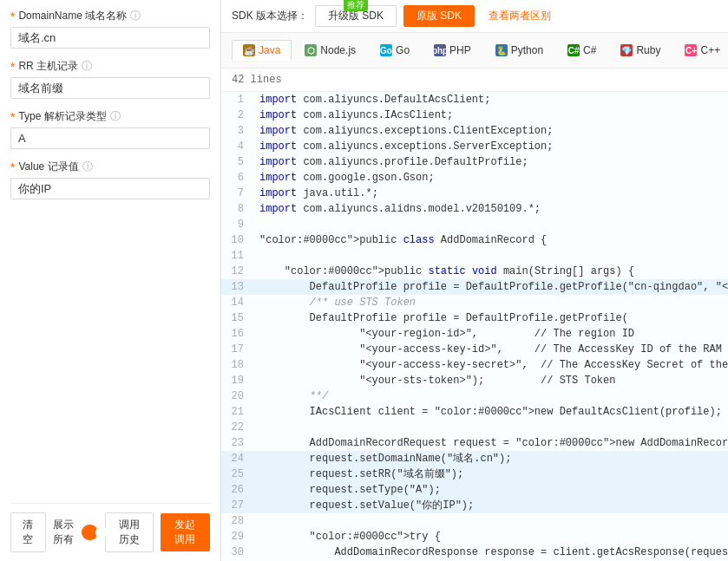  What do you see at coordinates (475, 50) in the screenshot?
I see `language-tabs: ☕ Java ⬡ Node.js Go Go php PHP 🐍 Python …` at bounding box center [475, 50].